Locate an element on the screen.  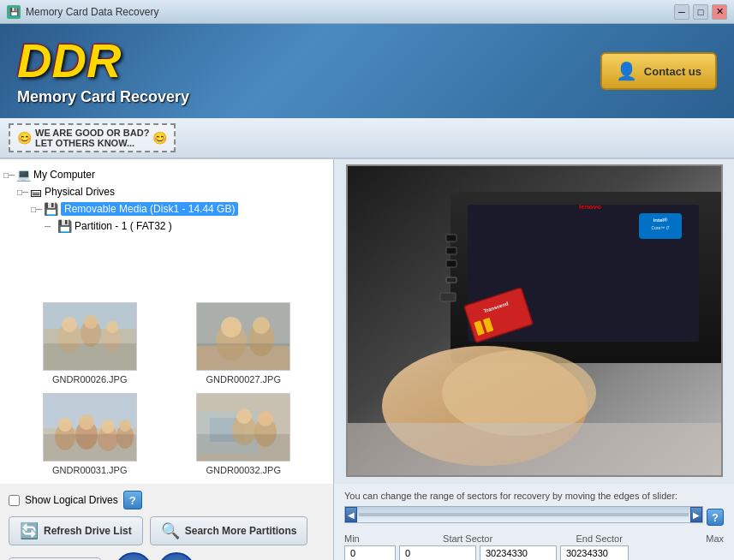
max-label: Max is located at coordinates (714, 539).